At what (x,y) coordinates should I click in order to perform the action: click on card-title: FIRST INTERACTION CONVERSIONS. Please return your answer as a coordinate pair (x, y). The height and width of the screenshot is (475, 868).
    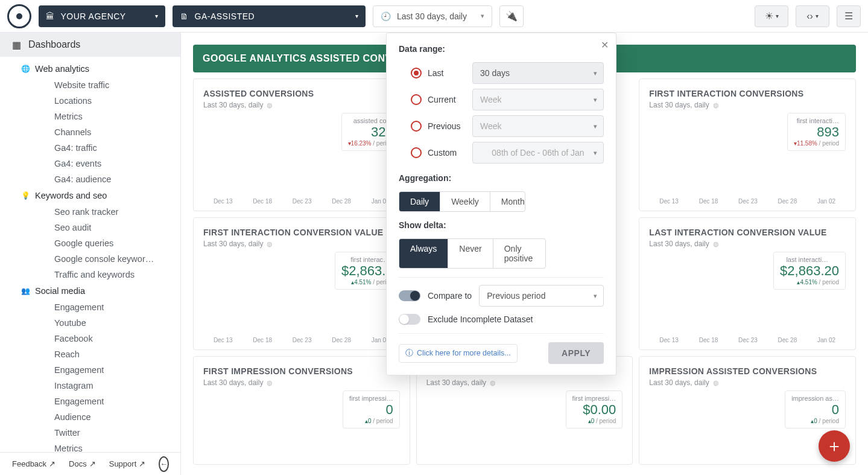
    Looking at the image, I should click on (747, 94).